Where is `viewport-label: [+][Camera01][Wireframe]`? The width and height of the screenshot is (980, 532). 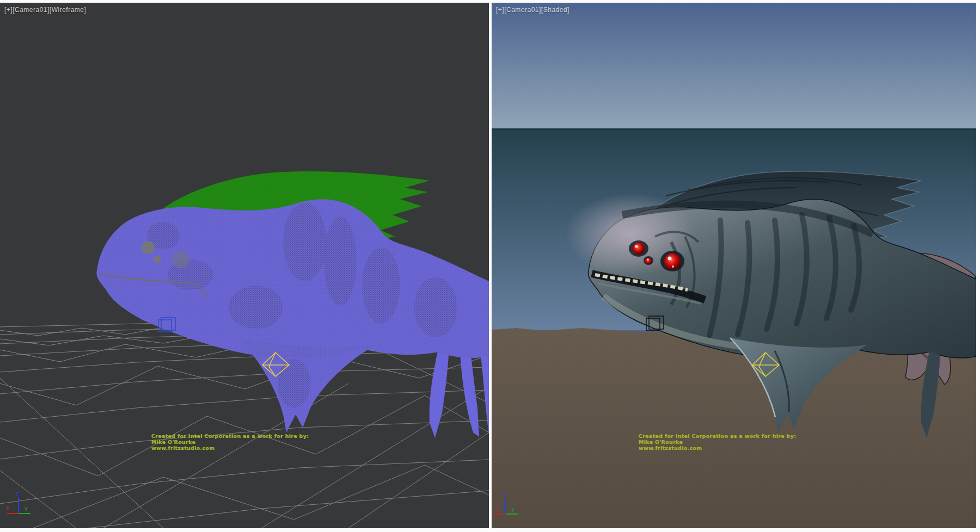 viewport-label: [+][Camera01][Wireframe] is located at coordinates (45, 10).